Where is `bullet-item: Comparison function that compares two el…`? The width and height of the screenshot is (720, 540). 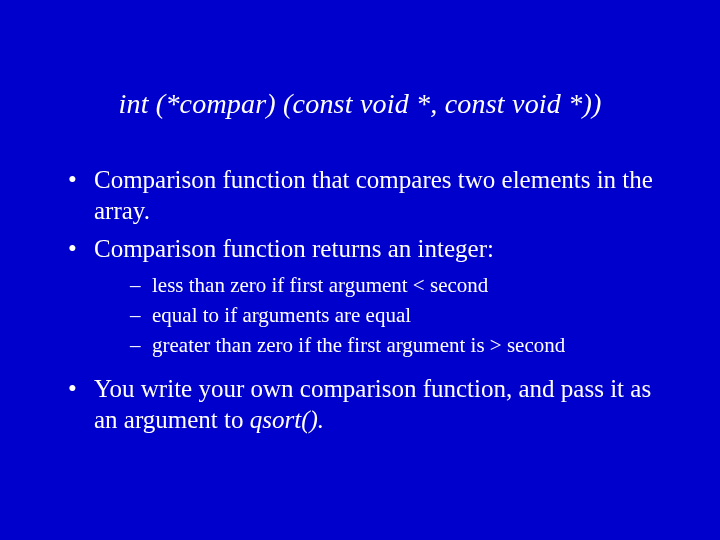
bullet-item: Comparison function that compares two el… is located at coordinates (360, 196).